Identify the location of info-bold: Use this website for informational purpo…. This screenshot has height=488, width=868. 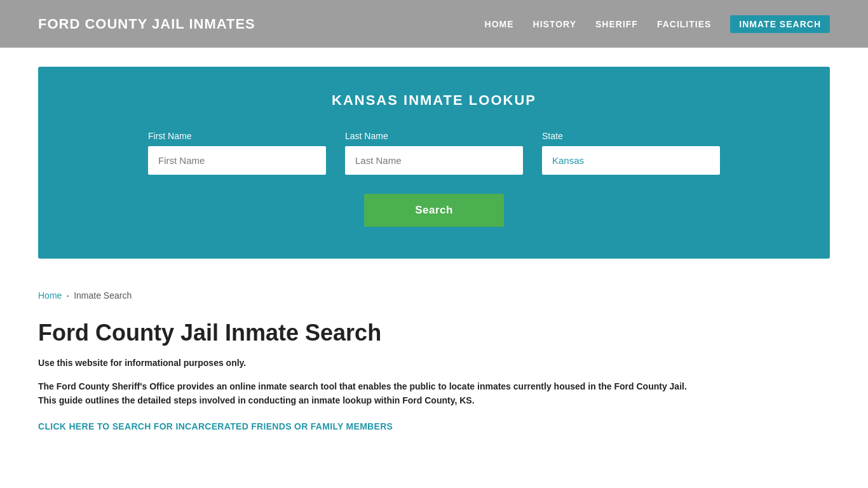
(434, 363).